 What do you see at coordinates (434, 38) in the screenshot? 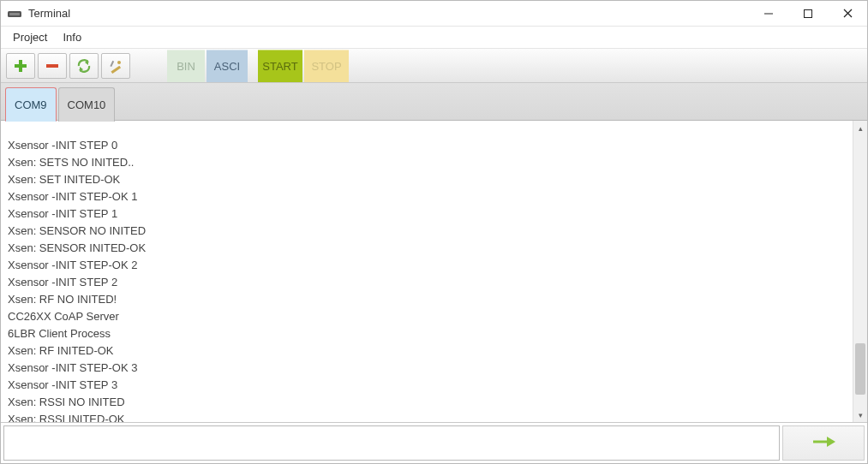
I see `menubar: Project Info` at bounding box center [434, 38].